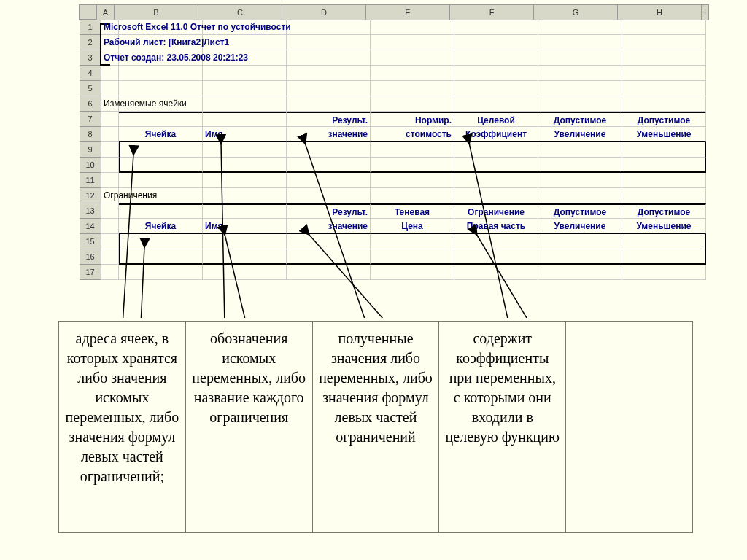 The image size is (747, 560). What do you see at coordinates (90, 226) in the screenshot?
I see `row-header: 14` at bounding box center [90, 226].